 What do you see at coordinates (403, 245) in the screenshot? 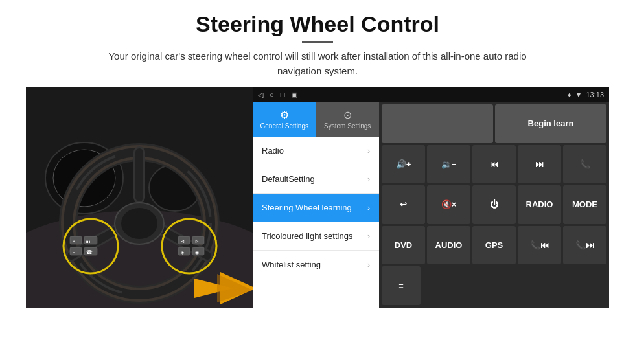
I see `dvd-button: DVD` at bounding box center [403, 245].